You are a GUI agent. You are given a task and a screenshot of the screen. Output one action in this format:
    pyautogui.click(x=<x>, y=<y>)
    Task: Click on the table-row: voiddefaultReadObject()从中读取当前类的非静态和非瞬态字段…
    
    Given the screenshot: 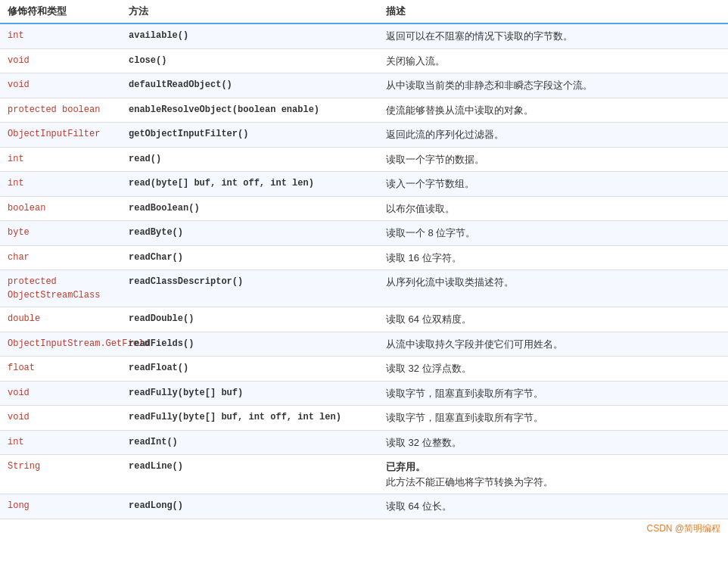 What is the action you would take?
    pyautogui.click(x=364, y=86)
    